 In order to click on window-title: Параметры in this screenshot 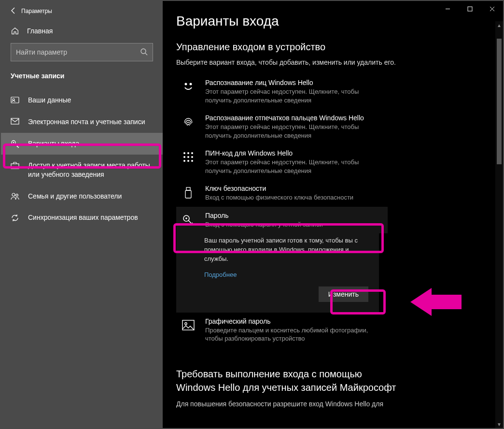, I will do `click(37, 11)`.